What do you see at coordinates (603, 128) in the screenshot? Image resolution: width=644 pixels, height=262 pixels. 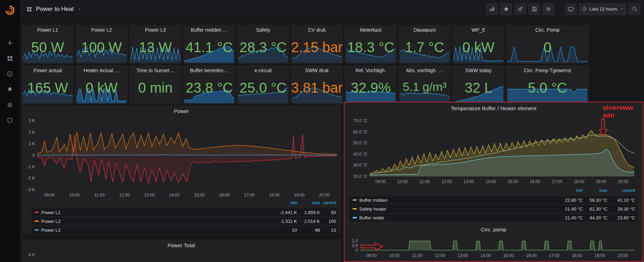 I see `annotation-arrow-down-icon` at bounding box center [603, 128].